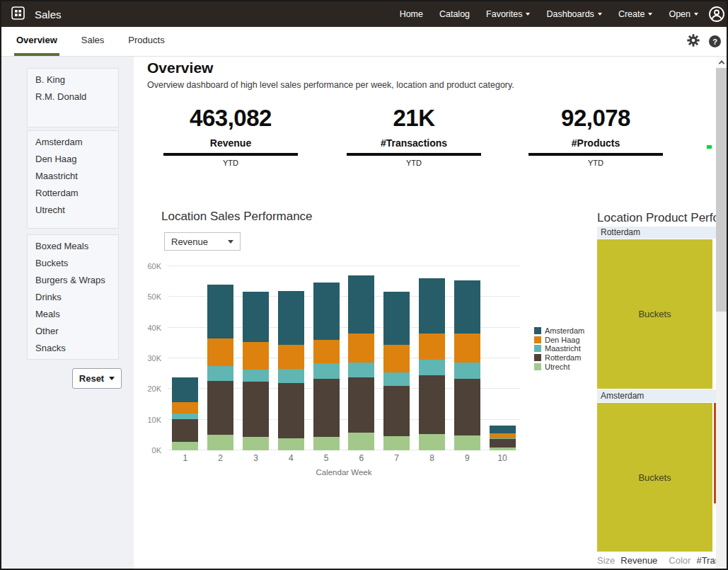 This screenshot has width=728, height=570. What do you see at coordinates (454, 14) in the screenshot?
I see `nav-catalog: Catalog` at bounding box center [454, 14].